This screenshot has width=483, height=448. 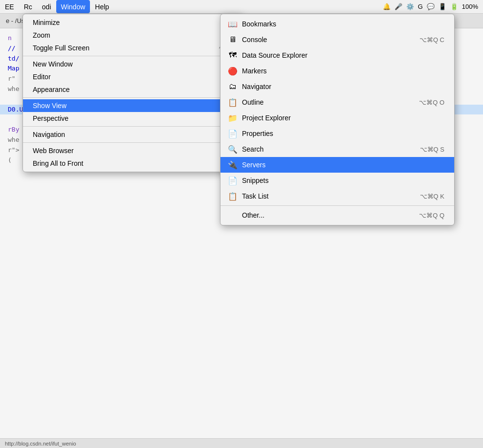 What do you see at coordinates (233, 165) in the screenshot?
I see `servers-icon: 🔌` at bounding box center [233, 165].